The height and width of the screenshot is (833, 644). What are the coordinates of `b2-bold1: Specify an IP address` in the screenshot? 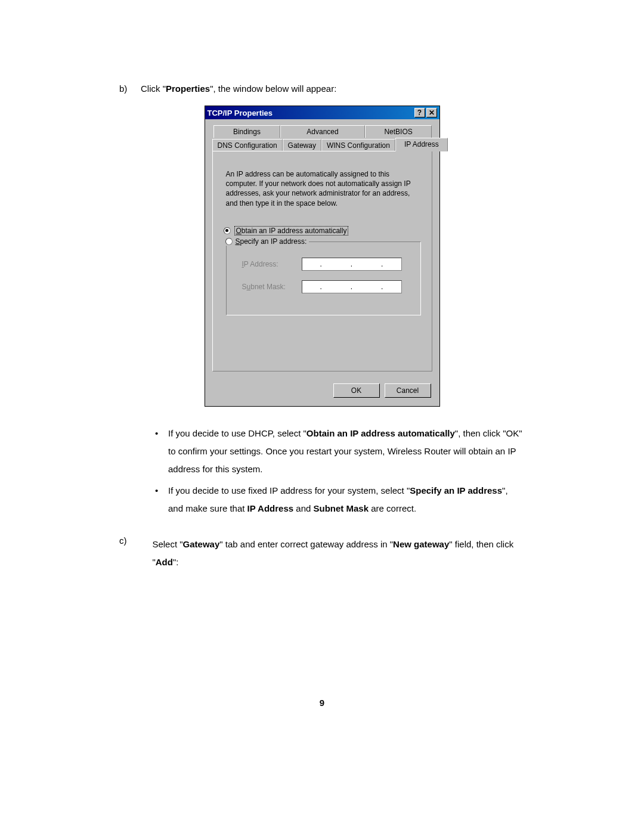 It's located at (456, 490).